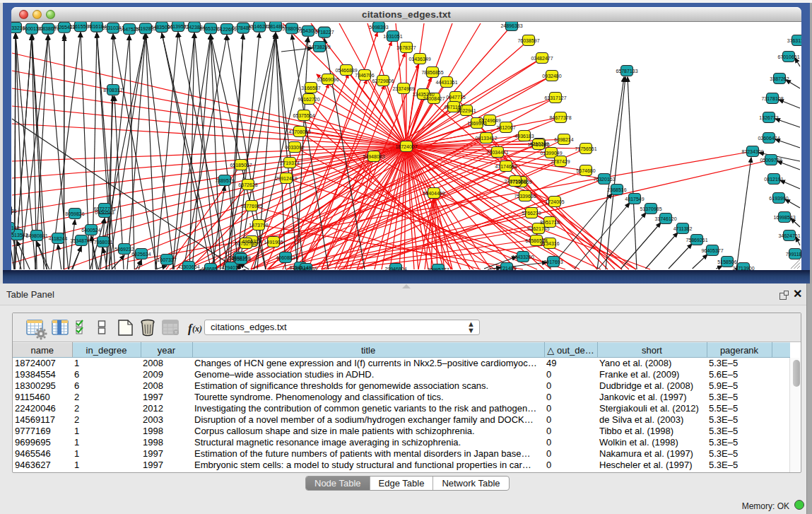 The height and width of the screenshot is (514, 812). Describe the element at coordinates (769, 117) in the screenshot. I see `svg-text: 1326773` at that location.